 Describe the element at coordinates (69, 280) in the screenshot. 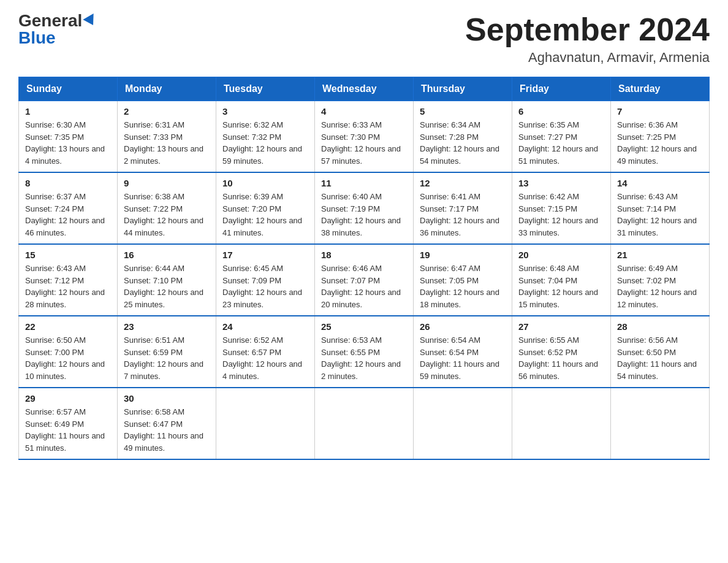

I see `calendar-cell: 15Sunrise: 6:43 AMSunset: 7:12 PMDayligh…` at that location.